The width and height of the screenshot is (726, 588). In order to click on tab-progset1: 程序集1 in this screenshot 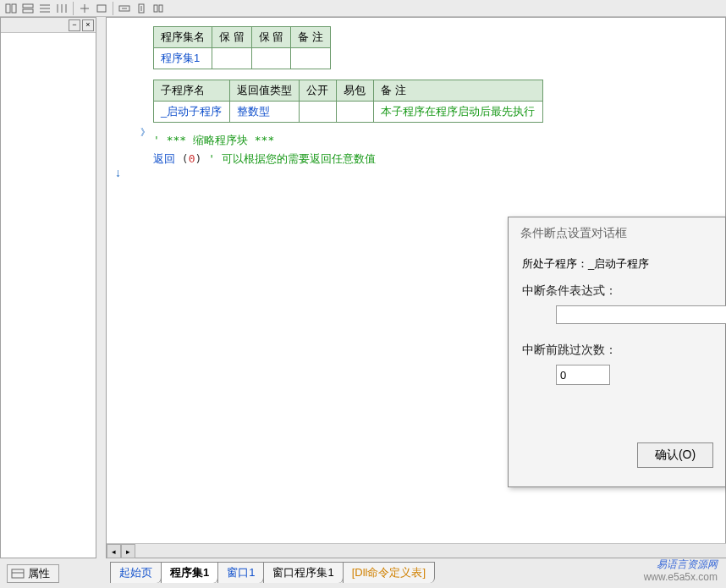, I will do `click(190, 572)`.